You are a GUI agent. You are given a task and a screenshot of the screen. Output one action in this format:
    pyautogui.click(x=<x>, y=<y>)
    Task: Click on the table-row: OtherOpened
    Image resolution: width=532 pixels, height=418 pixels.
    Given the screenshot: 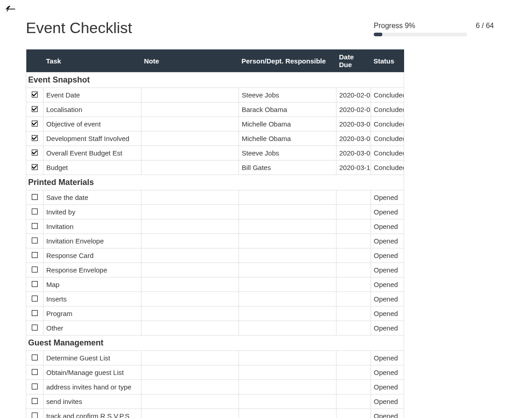 What is the action you would take?
    pyautogui.click(x=215, y=328)
    